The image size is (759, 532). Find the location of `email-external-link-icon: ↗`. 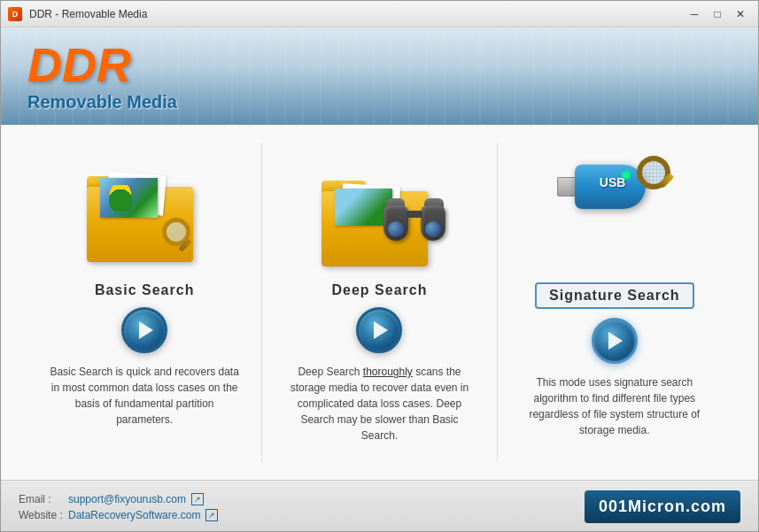

email-external-link-icon: ↗ is located at coordinates (197, 499).